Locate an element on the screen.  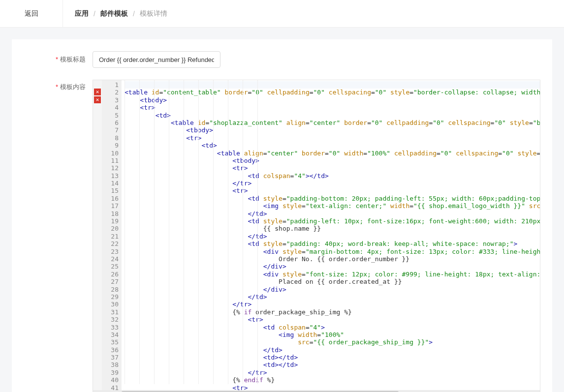
code-line: <table id="content_table" border="0" cel… is located at coordinates (332, 92).